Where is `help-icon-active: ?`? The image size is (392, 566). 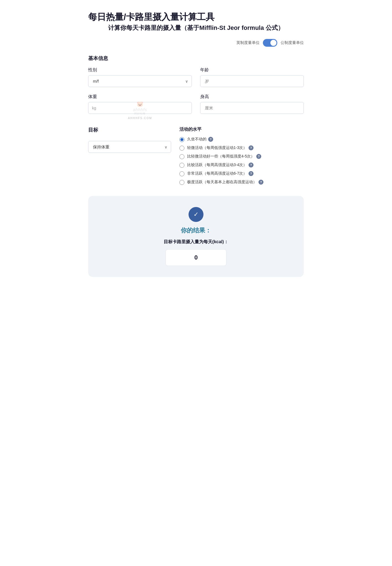
help-icon-active: ? is located at coordinates (251, 165).